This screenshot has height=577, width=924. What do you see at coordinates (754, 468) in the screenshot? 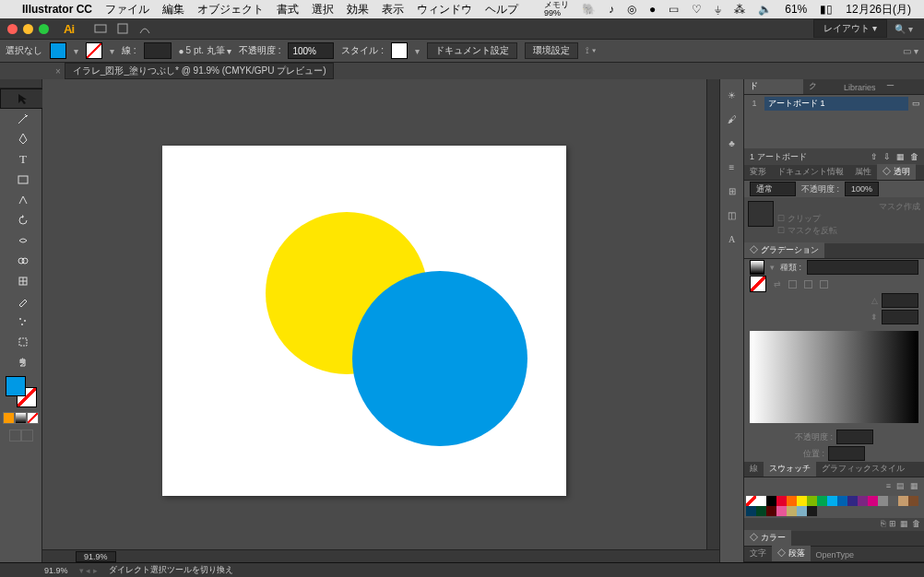
I see `tab-stroke2: 線` at bounding box center [754, 468].